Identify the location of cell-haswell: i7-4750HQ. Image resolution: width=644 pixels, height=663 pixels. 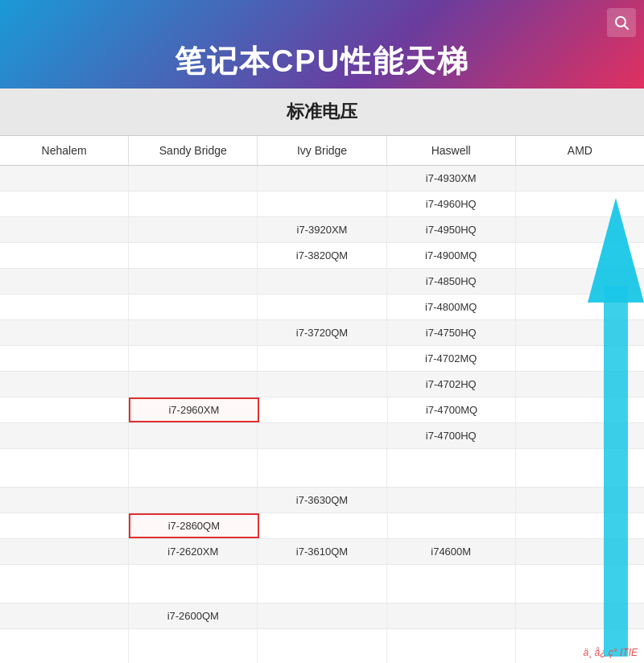
(452, 333).